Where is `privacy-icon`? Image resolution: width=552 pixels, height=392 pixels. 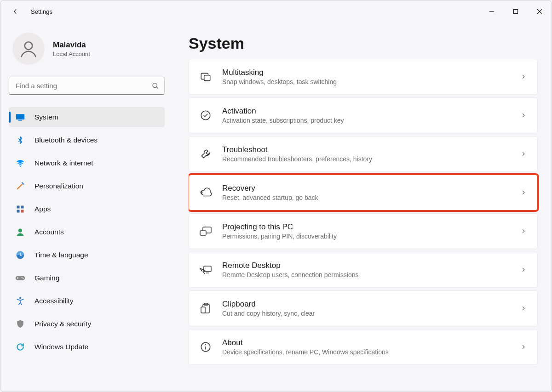
privacy-icon is located at coordinates (20, 324).